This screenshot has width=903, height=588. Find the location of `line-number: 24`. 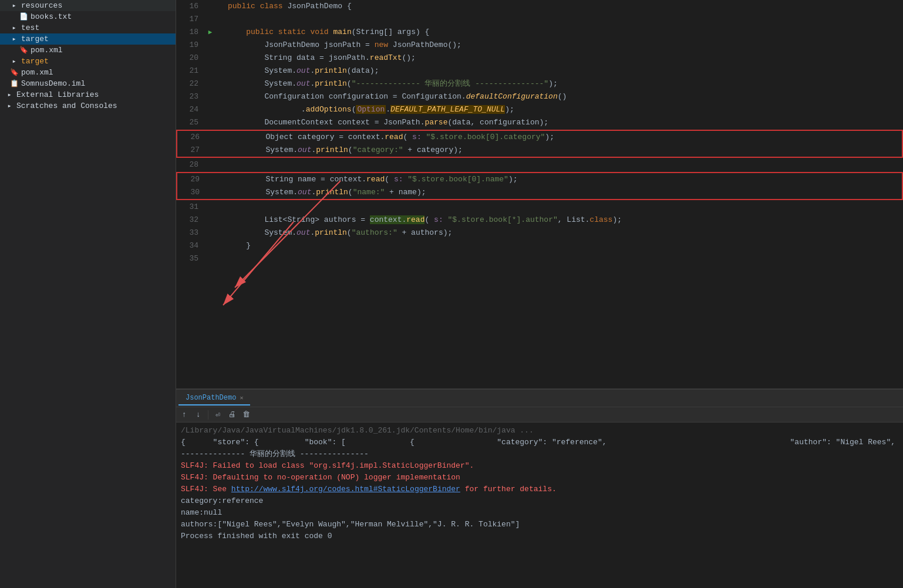

line-number: 24 is located at coordinates (190, 110).